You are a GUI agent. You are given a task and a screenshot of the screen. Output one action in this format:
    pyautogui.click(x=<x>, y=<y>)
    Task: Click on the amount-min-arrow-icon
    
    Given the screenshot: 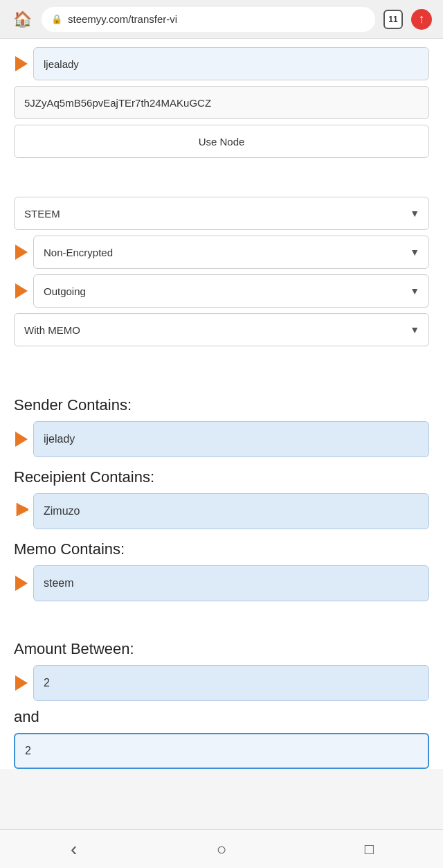 What is the action you would take?
    pyautogui.click(x=21, y=683)
    